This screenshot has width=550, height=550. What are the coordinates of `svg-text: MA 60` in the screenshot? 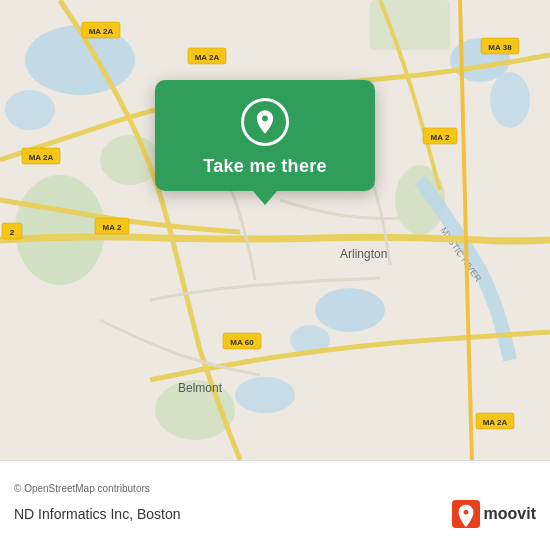 It's located at (242, 342).